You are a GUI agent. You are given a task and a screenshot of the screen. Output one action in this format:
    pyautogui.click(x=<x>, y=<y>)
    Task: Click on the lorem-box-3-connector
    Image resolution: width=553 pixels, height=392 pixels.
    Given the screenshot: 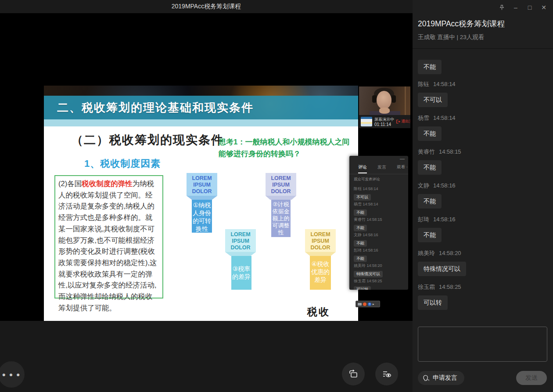 What is the action you would take?
    pyautogui.click(x=241, y=254)
    